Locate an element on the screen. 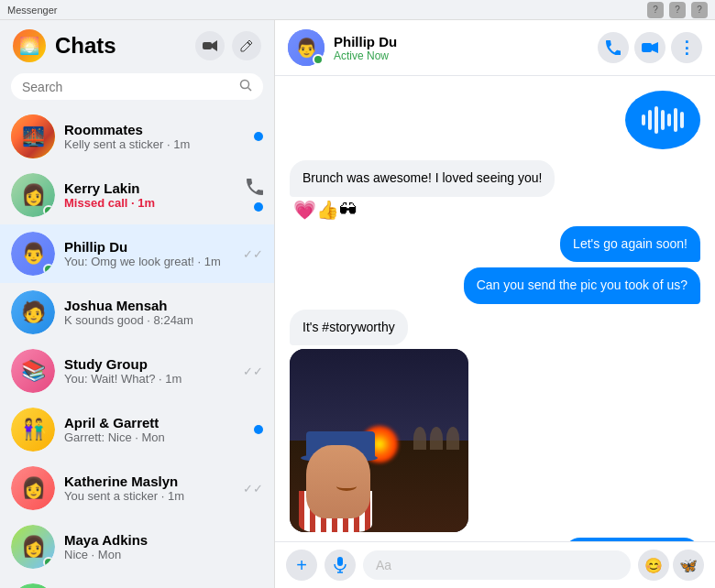 Image resolution: width=715 pixels, height=588 pixels. read-check-katherine: ✓✓ is located at coordinates (253, 489).